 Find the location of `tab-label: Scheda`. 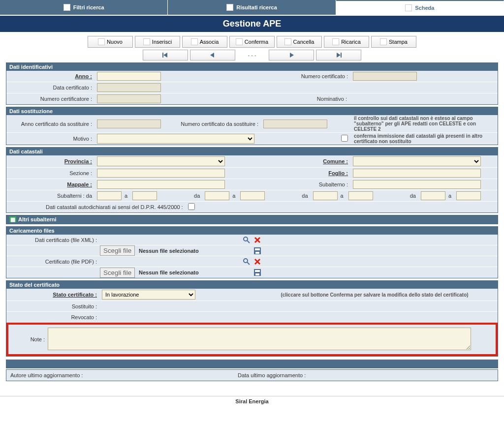

tab-label: Scheda is located at coordinates (424, 8).